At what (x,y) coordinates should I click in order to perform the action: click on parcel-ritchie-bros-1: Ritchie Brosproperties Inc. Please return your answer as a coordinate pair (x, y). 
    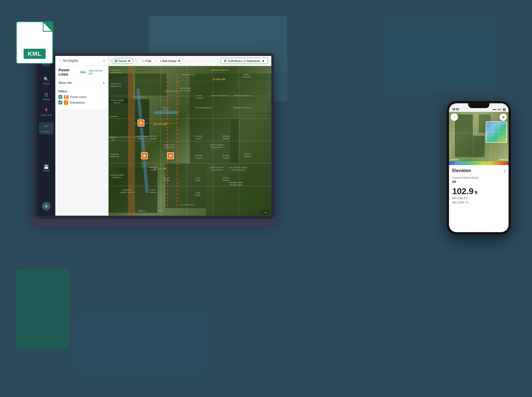
    Looking at the image, I should click on (116, 71).